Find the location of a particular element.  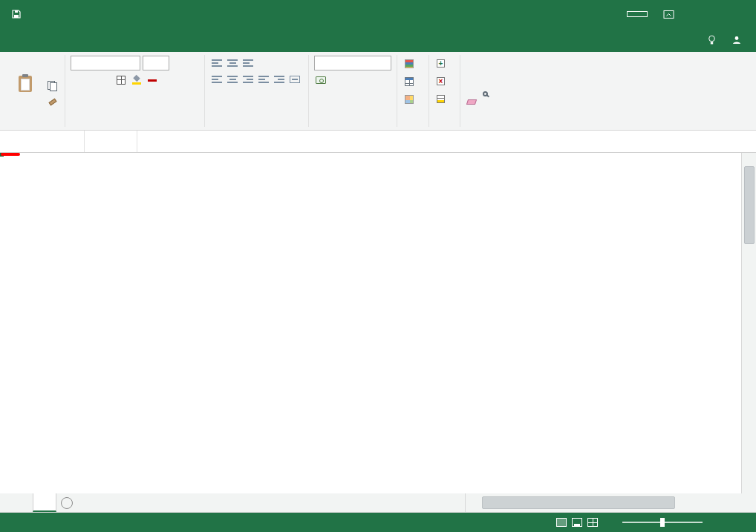

decrease-indent-button is located at coordinates (264, 79).